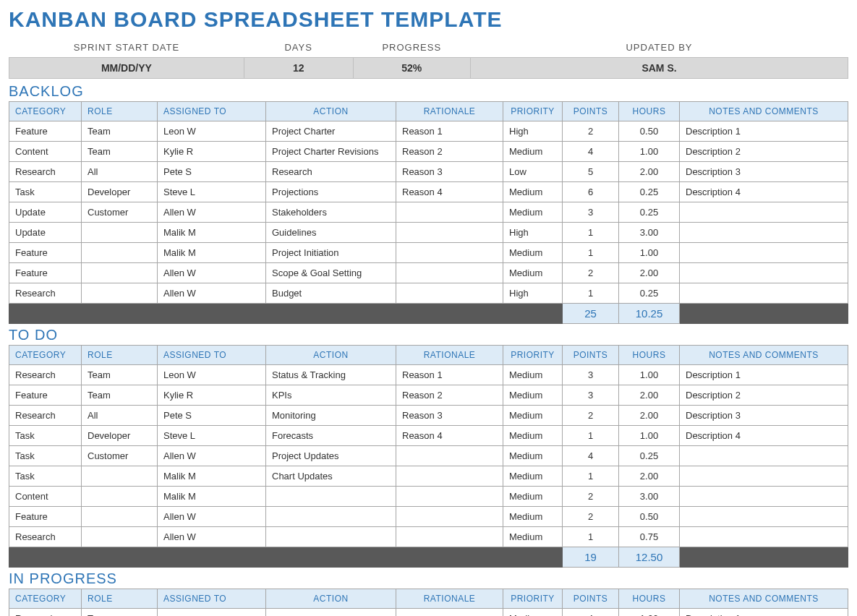  Describe the element at coordinates (331, 253) in the screenshot. I see `cell-action: Project Initiation` at that location.